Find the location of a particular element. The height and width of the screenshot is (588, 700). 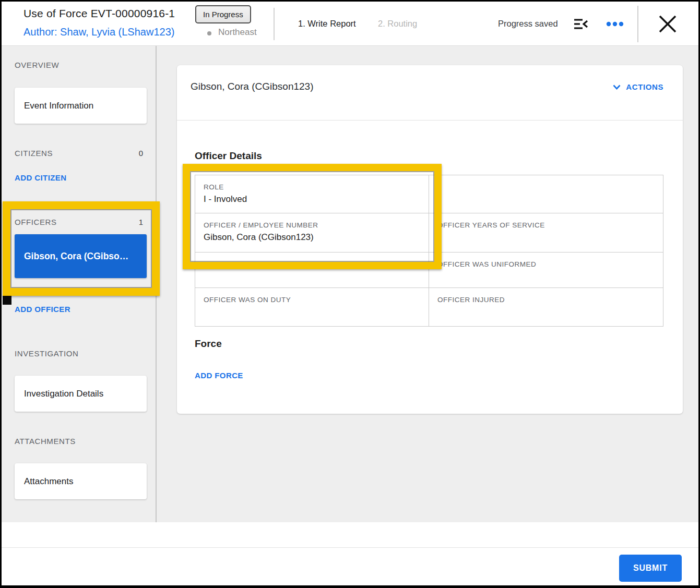

field-officer-injured: OFFICER INJURED is located at coordinates (546, 307).